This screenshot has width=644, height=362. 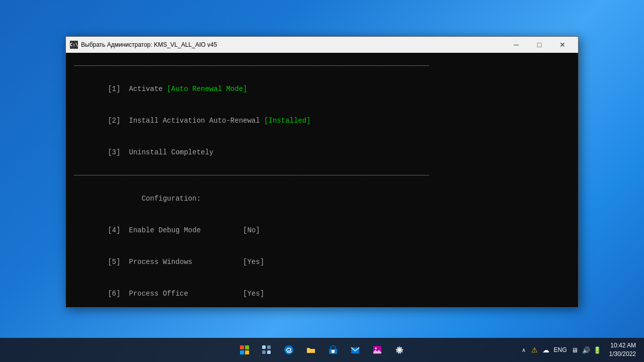 I want to click on taskbar-edge-icon, so click(x=289, y=350).